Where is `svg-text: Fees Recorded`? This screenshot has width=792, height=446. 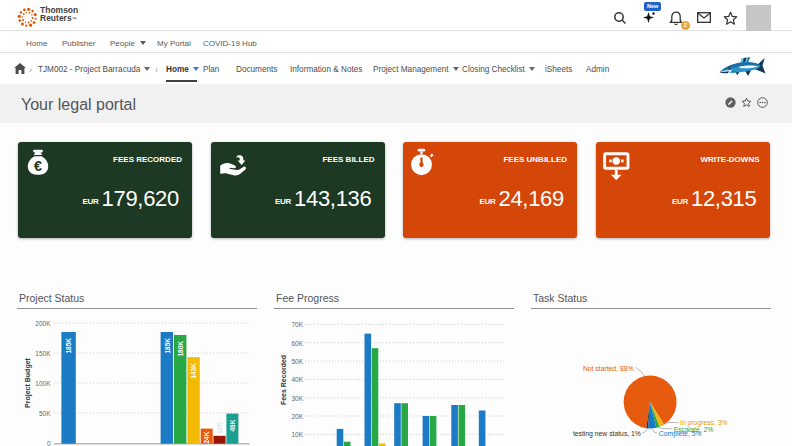
svg-text: Fees Recorded is located at coordinates (284, 380).